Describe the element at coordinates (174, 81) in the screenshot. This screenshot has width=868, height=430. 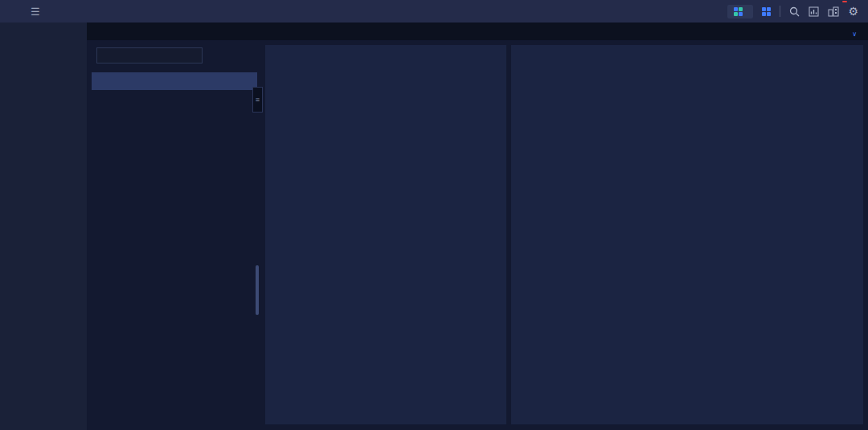
I see `device-tree` at that location.